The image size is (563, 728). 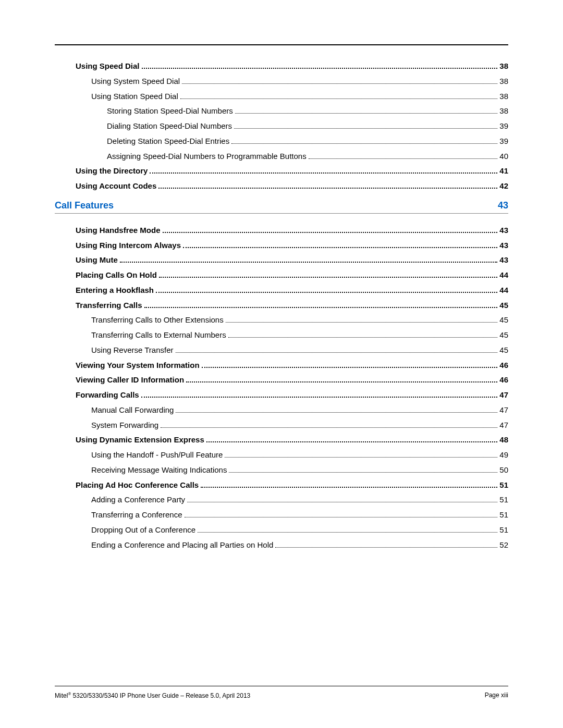 I want to click on toc-entry-title: Dropping Out of a Conference, so click(x=143, y=530).